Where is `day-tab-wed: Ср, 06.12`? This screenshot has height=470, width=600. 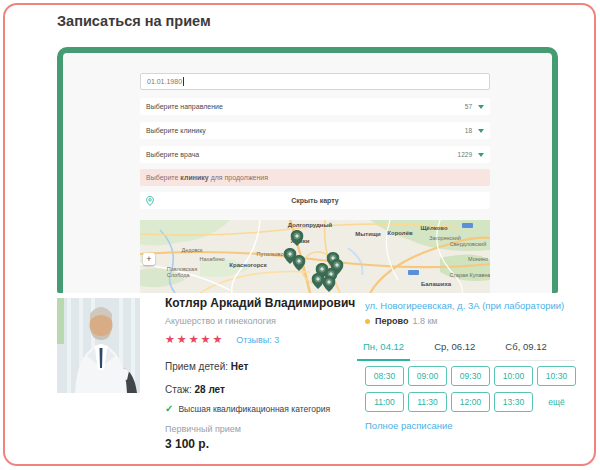
day-tab-wed: Ср, 06.12 is located at coordinates (454, 349).